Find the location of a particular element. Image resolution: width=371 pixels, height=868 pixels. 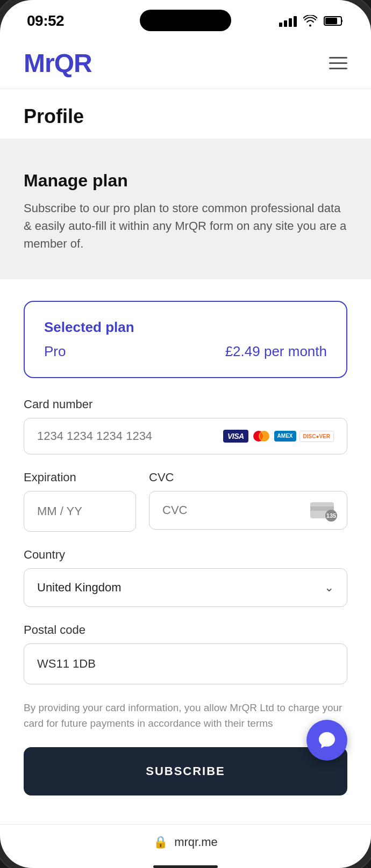

status-time: 09:52 is located at coordinates (45, 21).